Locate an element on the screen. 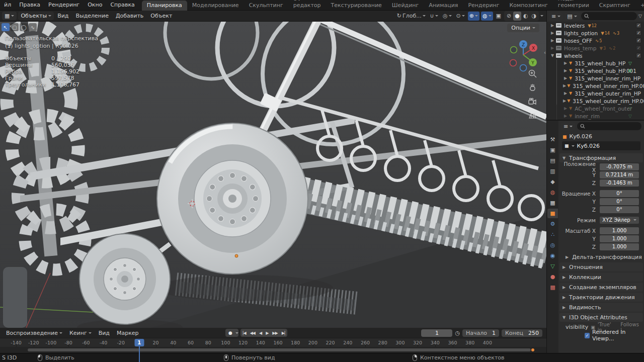 The height and width of the screenshot is (362, 644). select-circle-tool: ◯ is located at coordinates (24, 27).